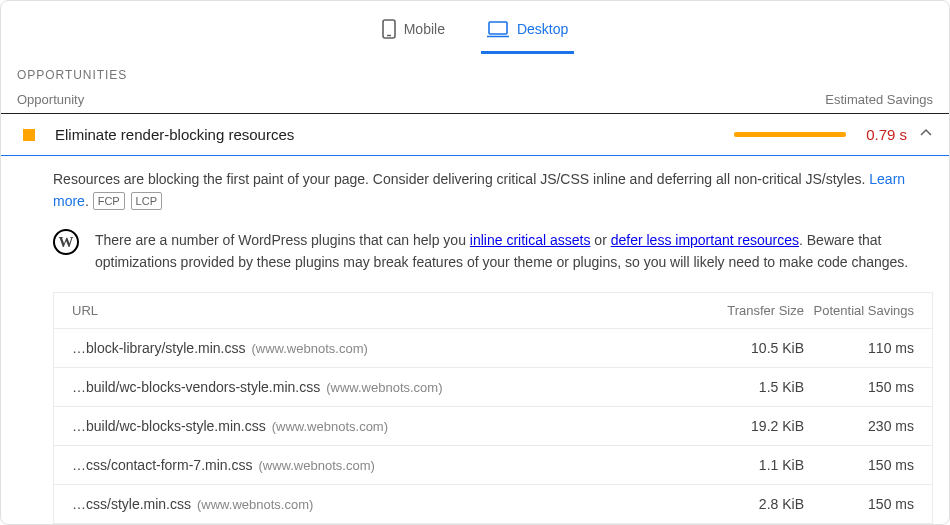  Describe the element at coordinates (475, 70) in the screenshot. I see `section-title: OPPORTUNITIES` at that location.